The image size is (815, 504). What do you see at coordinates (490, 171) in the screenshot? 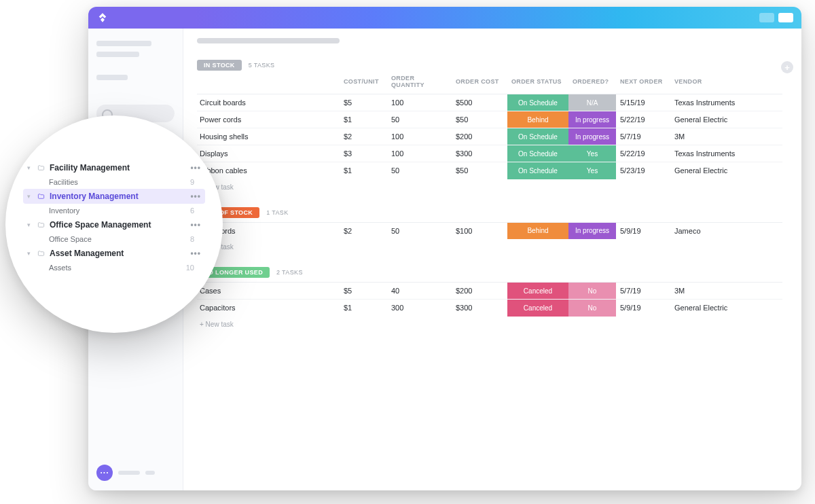
I see `table-row: Ribbon cables$150$50On ScheduleYes5/23/1…` at bounding box center [490, 171].